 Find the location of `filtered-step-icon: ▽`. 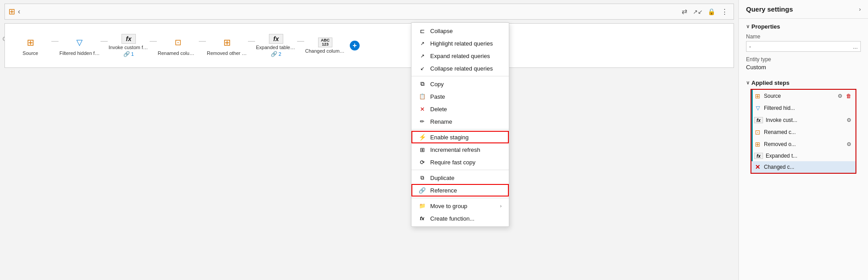

filtered-step-icon: ▽ is located at coordinates (80, 42).